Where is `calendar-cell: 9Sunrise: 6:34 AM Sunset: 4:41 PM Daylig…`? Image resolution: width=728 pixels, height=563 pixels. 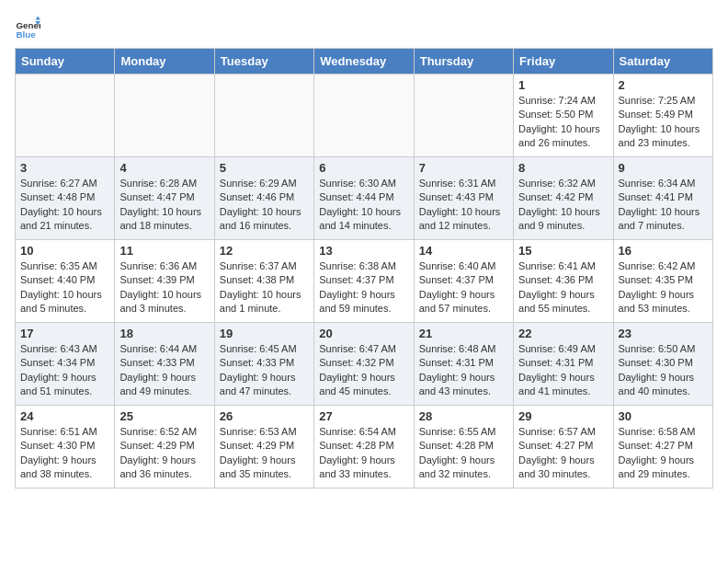
calendar-cell: 9Sunrise: 6:34 AM Sunset: 4:41 PM Daylig… is located at coordinates (663, 199).